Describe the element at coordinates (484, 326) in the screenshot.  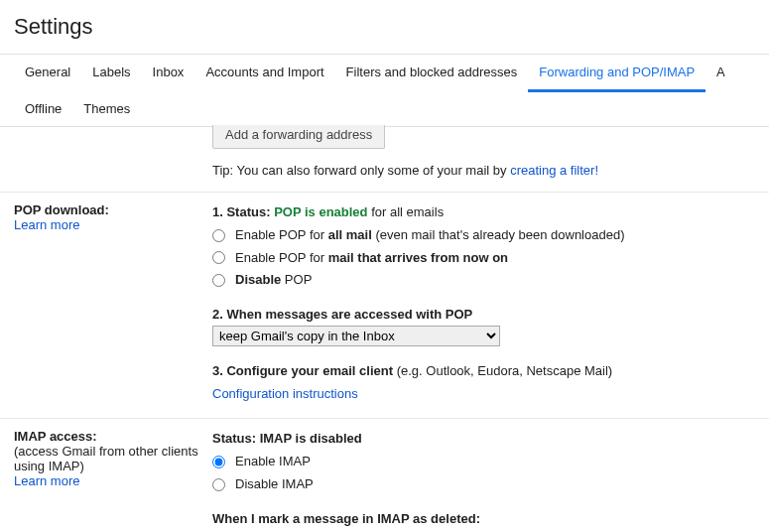
I see `pop-when-row: 2. When messages are accessed with POP k…` at that location.